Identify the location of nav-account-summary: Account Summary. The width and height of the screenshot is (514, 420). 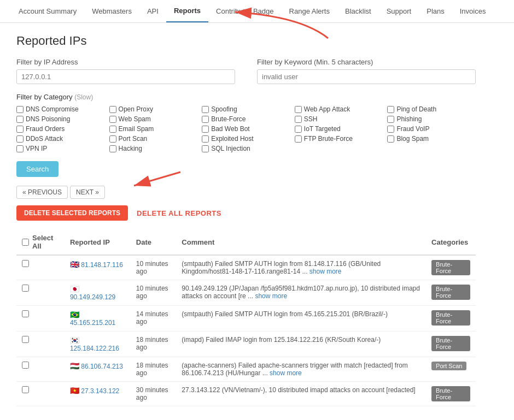
(48, 11).